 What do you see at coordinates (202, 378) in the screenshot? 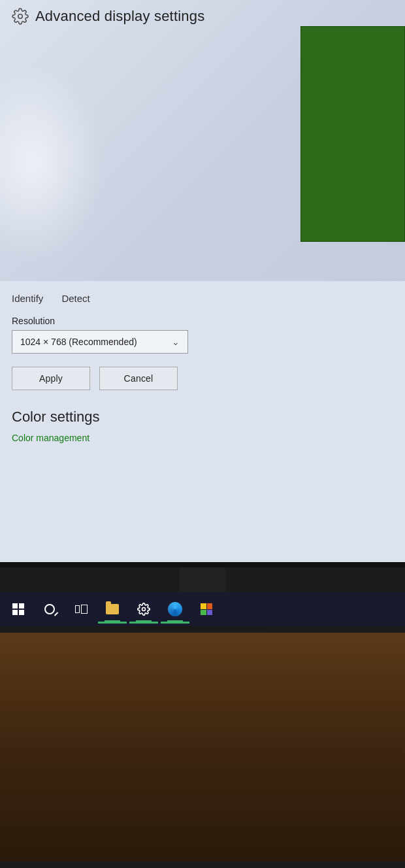
I see `action-buttons: Apply Cancel` at bounding box center [202, 378].